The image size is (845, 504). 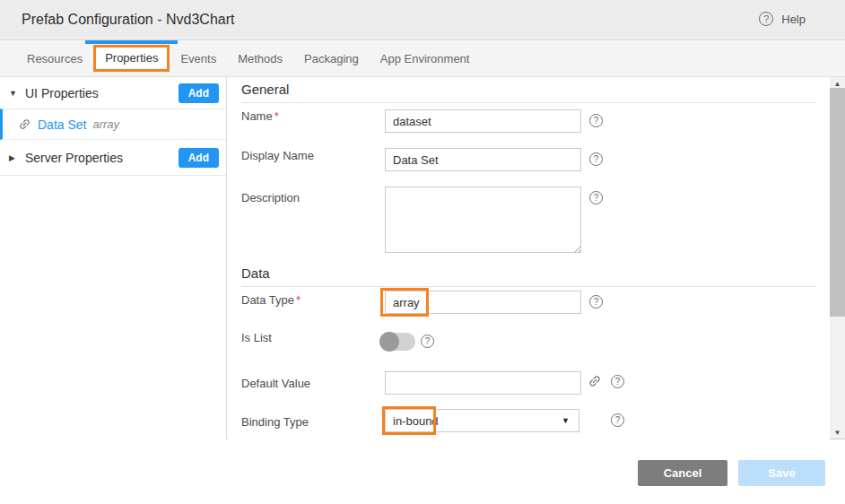 I want to click on name-required-marker: *, so click(x=276, y=117).